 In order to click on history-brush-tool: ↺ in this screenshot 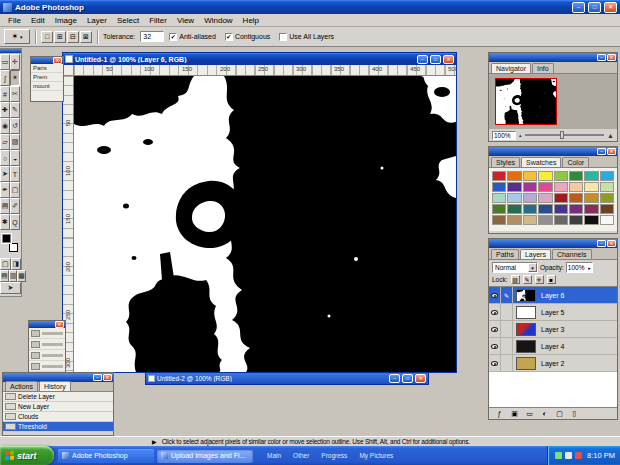, I will do `click(15, 126)`.